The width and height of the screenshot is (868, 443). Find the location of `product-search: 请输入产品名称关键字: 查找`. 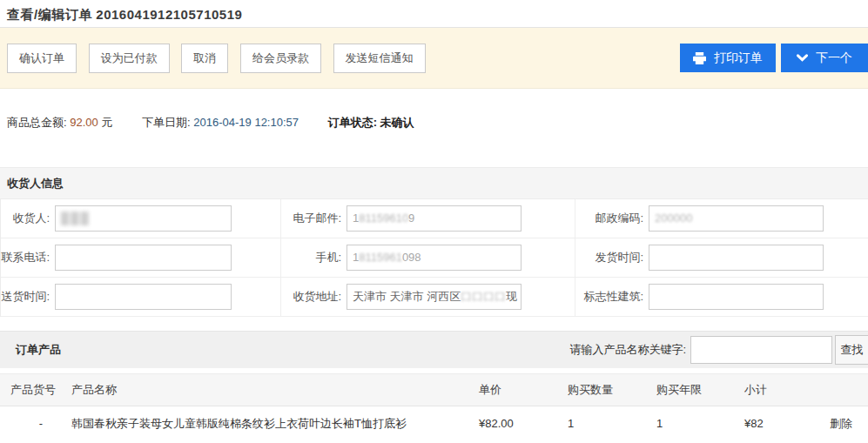

product-search: 请输入产品名称关键字: 查找 is located at coordinates (719, 350).